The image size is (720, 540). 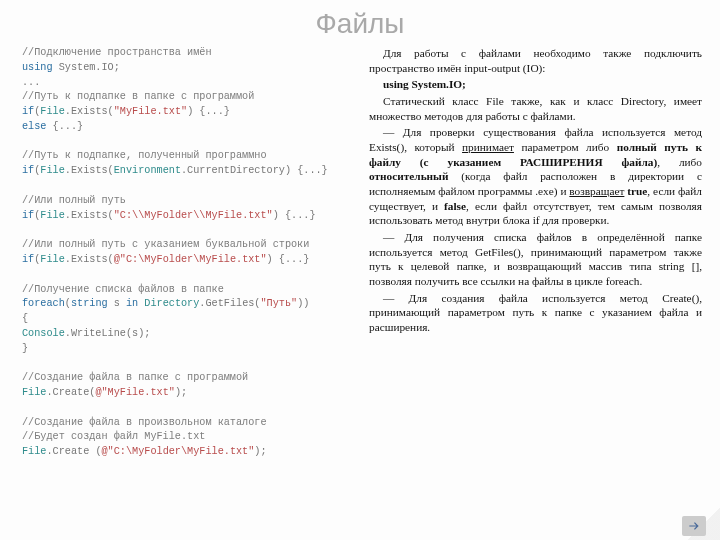 What do you see at coordinates (34, 126) in the screenshot?
I see `code-kw: else` at bounding box center [34, 126].